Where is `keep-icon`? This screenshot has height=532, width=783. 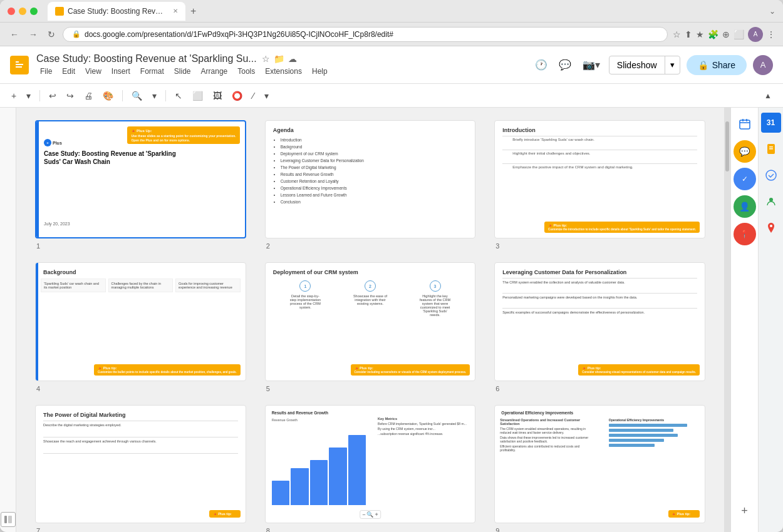 keep-icon is located at coordinates (771, 149).